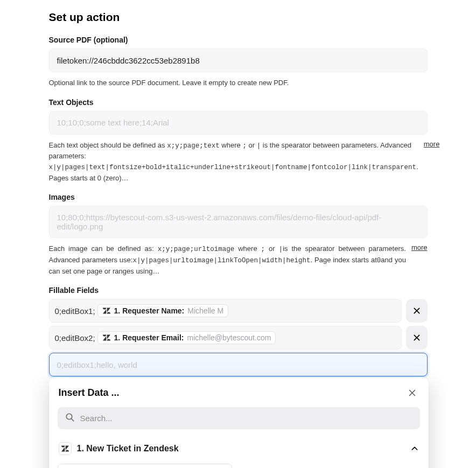  What do you see at coordinates (238, 365) in the screenshot?
I see `fillable-active-input: 0;editbox1;hello, world` at bounding box center [238, 365].